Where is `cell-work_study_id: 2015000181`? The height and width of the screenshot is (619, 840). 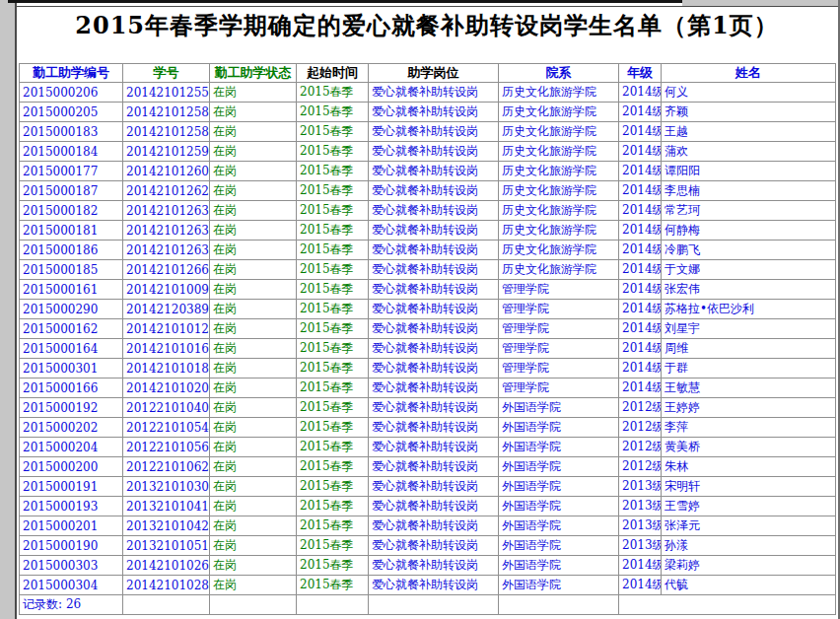
cell-work_study_id: 2015000181 is located at coordinates (71, 231).